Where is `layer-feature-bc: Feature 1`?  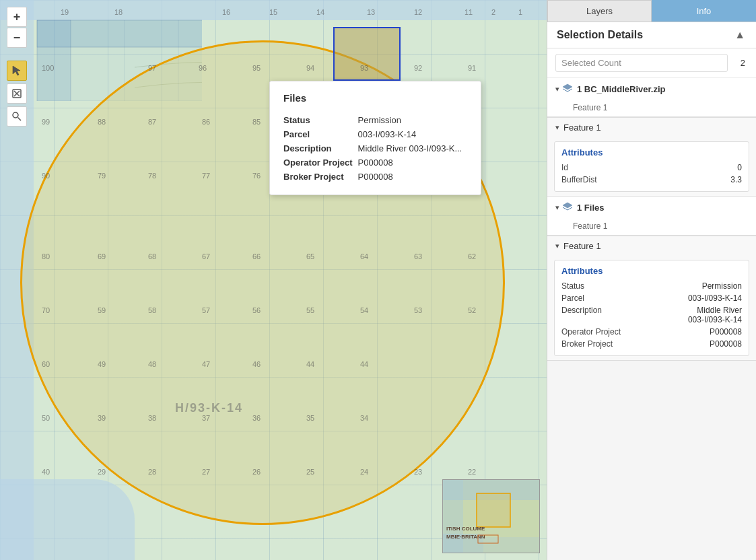 layer-feature-bc: Feature 1 is located at coordinates (652, 108).